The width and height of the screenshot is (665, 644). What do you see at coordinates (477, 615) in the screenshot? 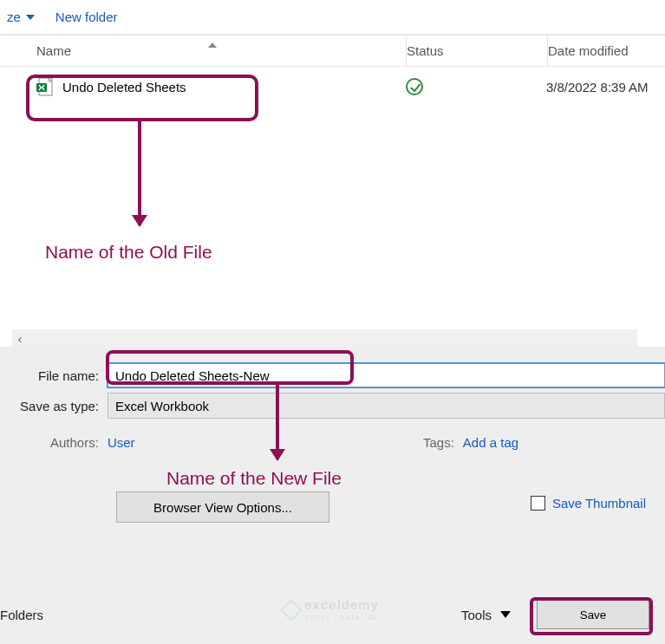
I see `tools-label: Tools` at bounding box center [477, 615].